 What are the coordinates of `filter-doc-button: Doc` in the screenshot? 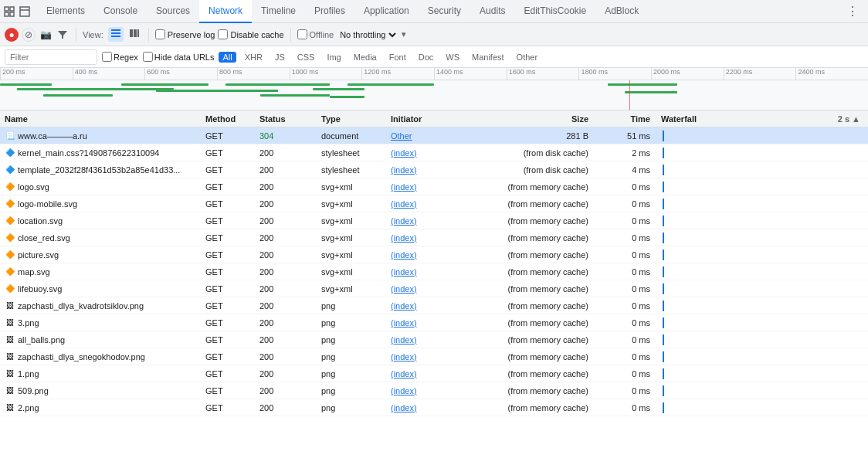 It's located at (426, 57).